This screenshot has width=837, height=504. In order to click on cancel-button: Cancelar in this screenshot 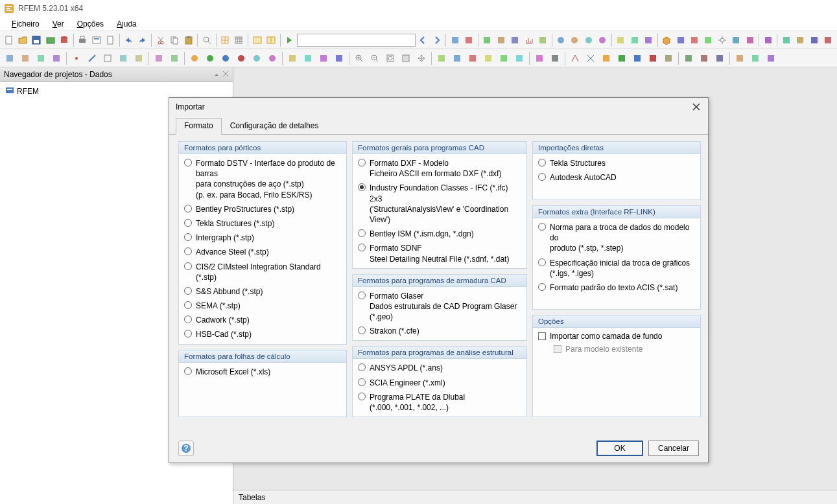, I will do `click(674, 448)`.